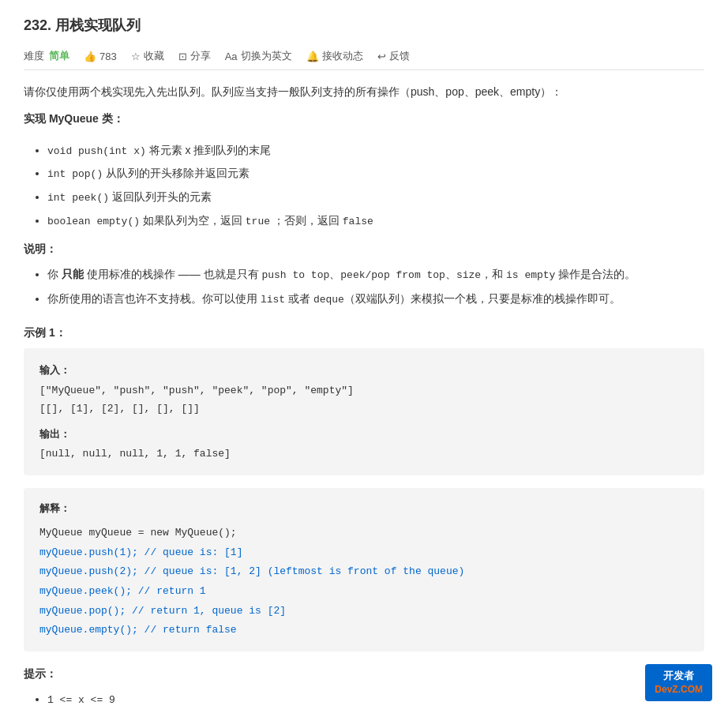  Describe the element at coordinates (364, 106) in the screenshot. I see `intro-text: 请你仅使用两个栈实现先入先出队列。队列应当支持一般队列支持的所有操作（push、…` at that location.